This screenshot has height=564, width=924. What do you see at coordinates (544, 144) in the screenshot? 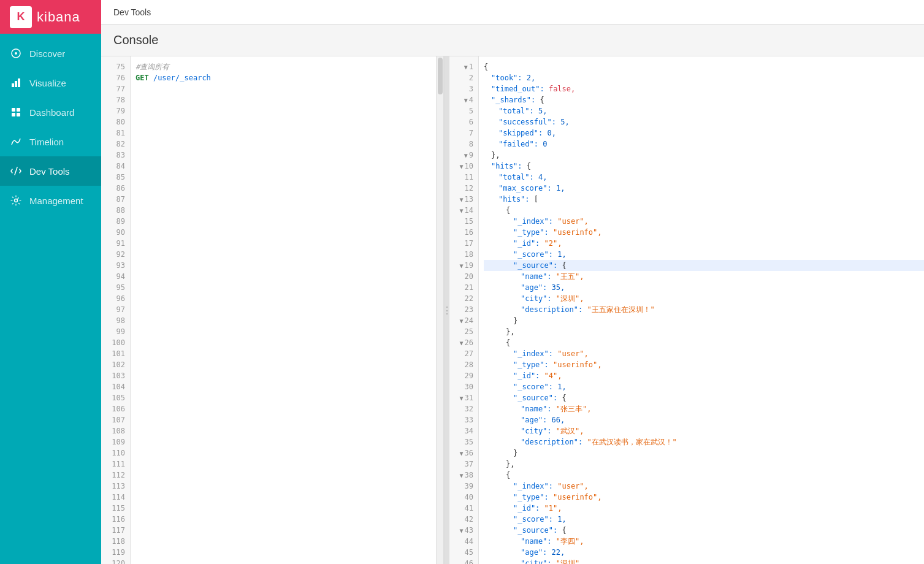
I see `json-value: 0` at bounding box center [544, 144].